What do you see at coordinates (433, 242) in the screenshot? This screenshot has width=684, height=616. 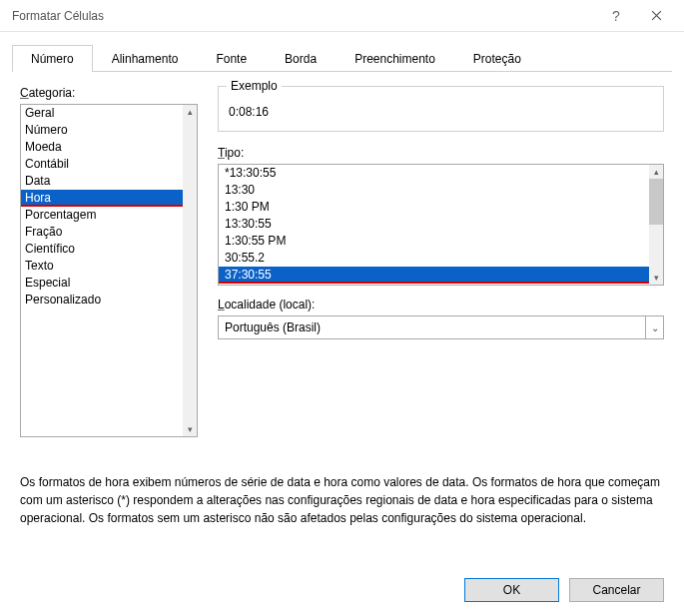 I see `type-item: 1:30:55 PM` at bounding box center [433, 242].